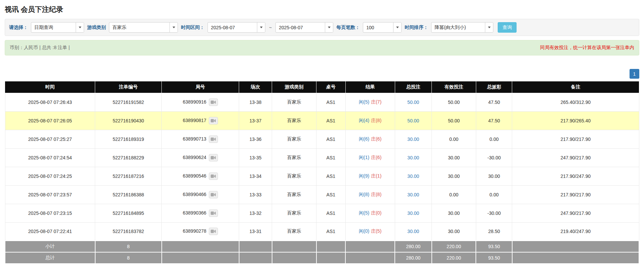 This screenshot has height=269, width=644. What do you see at coordinates (18, 28) in the screenshot?
I see `query-type-label: 请选择：` at bounding box center [18, 28].